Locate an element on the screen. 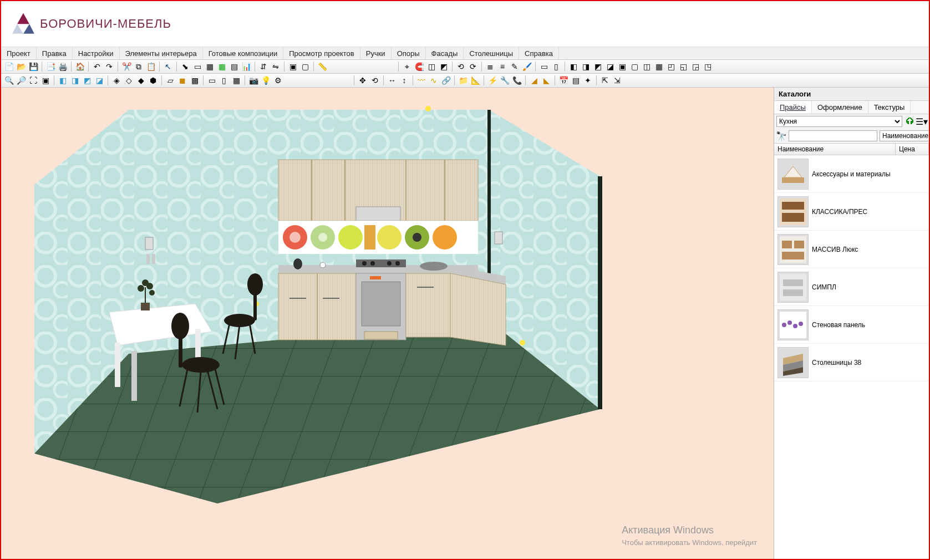 This screenshot has width=930, height=560. catalog-item-simpl: СИМПЛ is located at coordinates (852, 287).